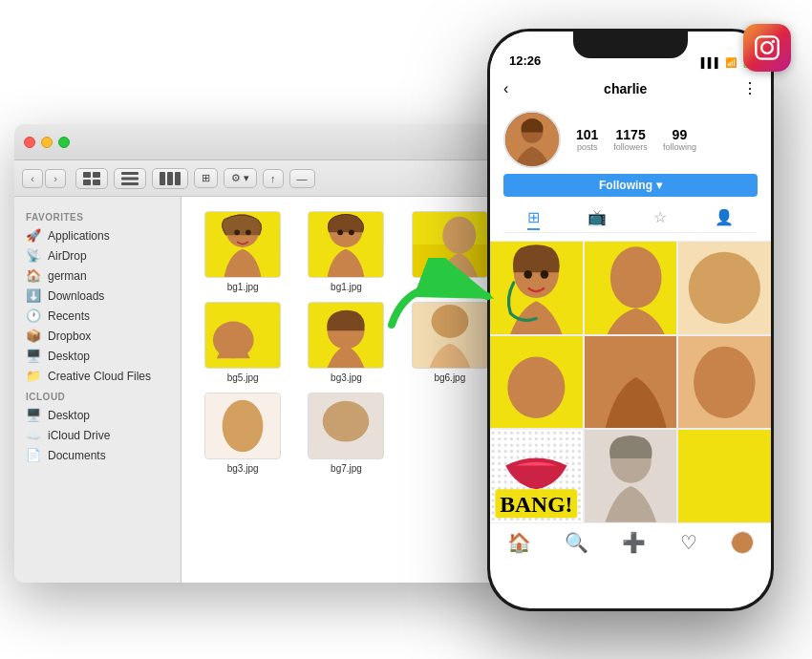 Image resolution: width=812 pixels, height=659 pixels. What do you see at coordinates (724, 220) in the screenshot?
I see `person-tab: 👤` at bounding box center [724, 220].